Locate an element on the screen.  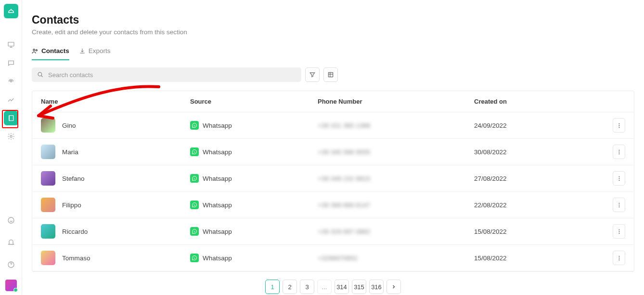
book-icon is located at coordinates (11, 118).